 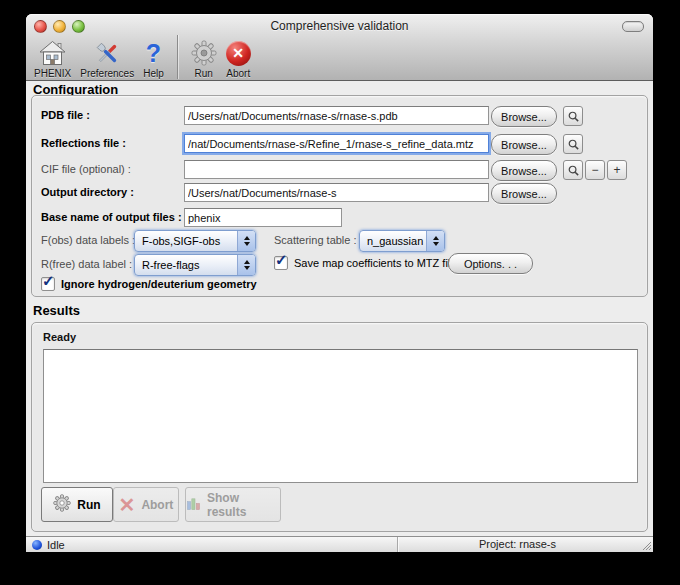 I want to click on base-name-label: Base name of output files :, so click(x=112, y=217).